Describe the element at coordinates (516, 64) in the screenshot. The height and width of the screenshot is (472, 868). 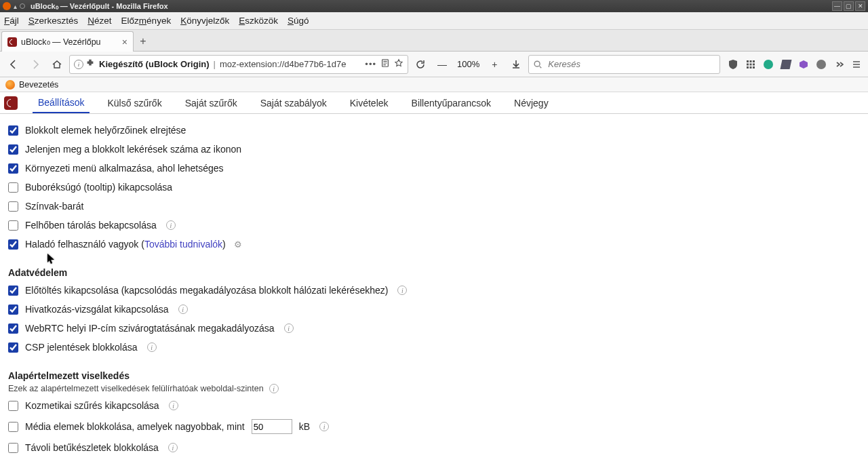
I see `downloads-button` at that location.